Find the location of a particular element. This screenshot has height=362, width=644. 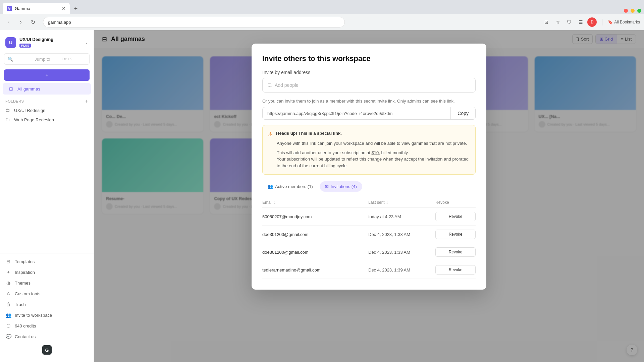

add-folder-button: + is located at coordinates (87, 101).